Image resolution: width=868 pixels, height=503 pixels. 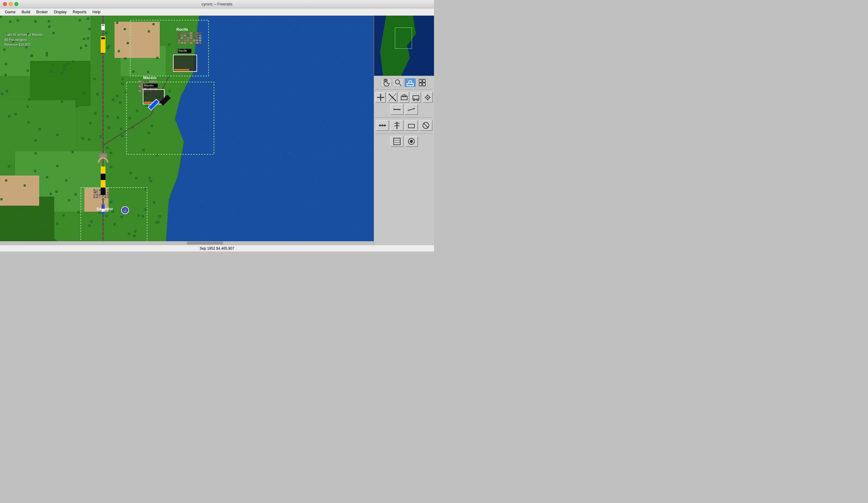 What do you see at coordinates (42, 12) in the screenshot?
I see `menu-broker: Broker` at bounding box center [42, 12].